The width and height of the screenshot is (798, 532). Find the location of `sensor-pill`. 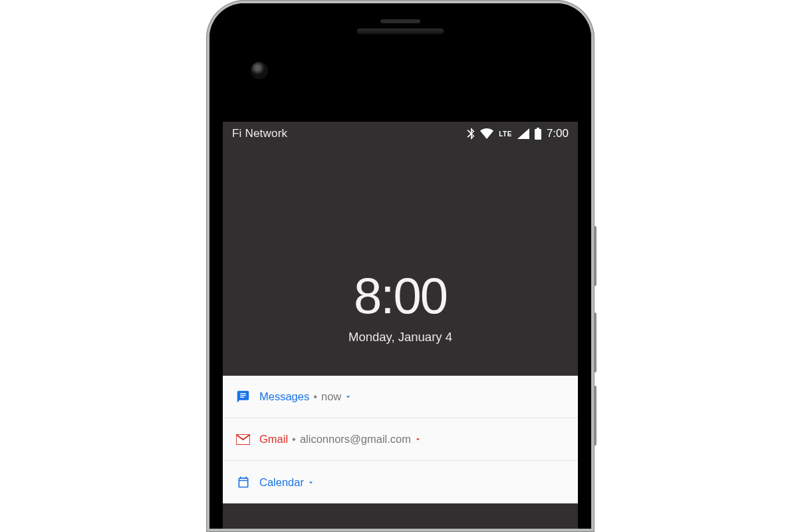

sensor-pill is located at coordinates (400, 21).